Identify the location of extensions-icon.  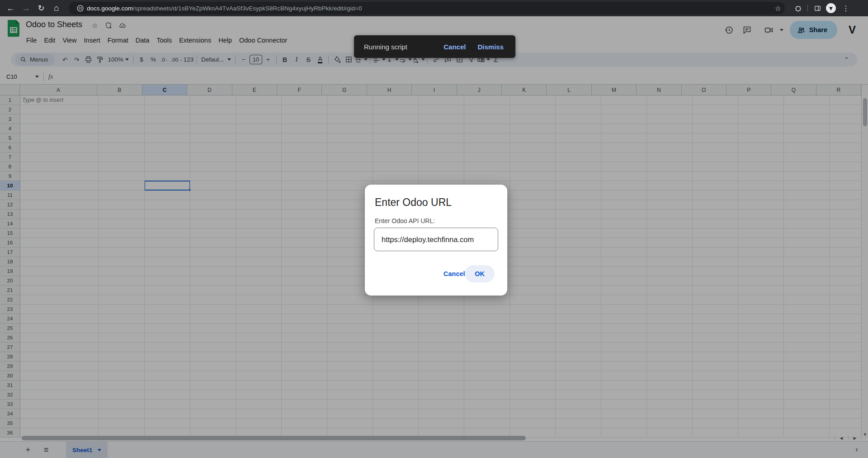
(798, 8).